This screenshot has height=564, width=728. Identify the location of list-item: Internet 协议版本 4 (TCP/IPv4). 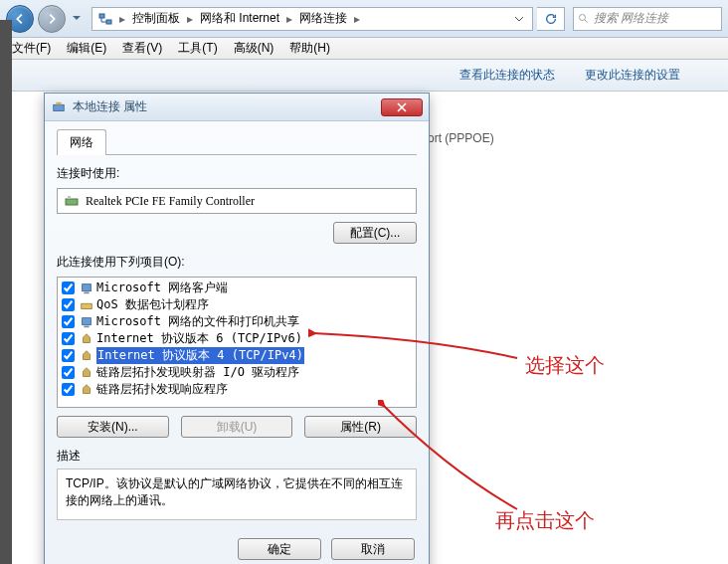
(237, 356).